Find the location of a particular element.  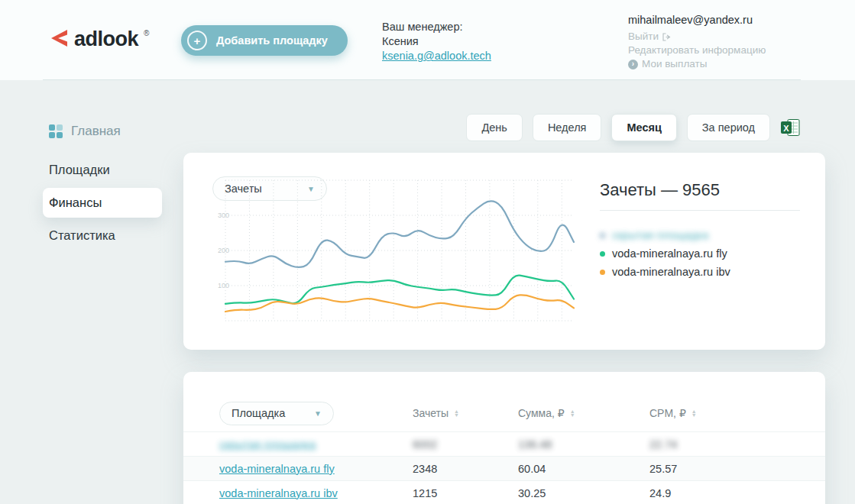

cell-cpm: 22.74 is located at coordinates (722, 444).